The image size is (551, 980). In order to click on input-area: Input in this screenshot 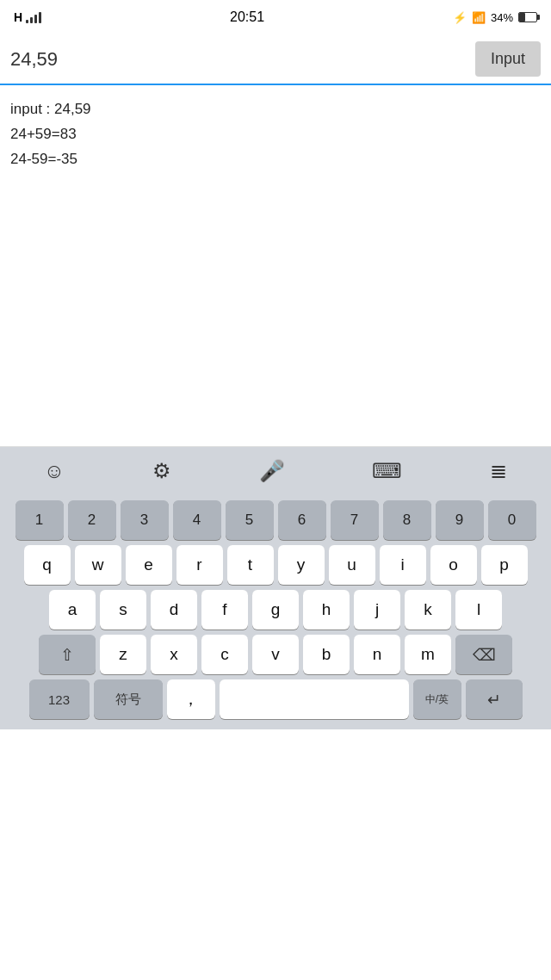, I will do `click(276, 60)`.